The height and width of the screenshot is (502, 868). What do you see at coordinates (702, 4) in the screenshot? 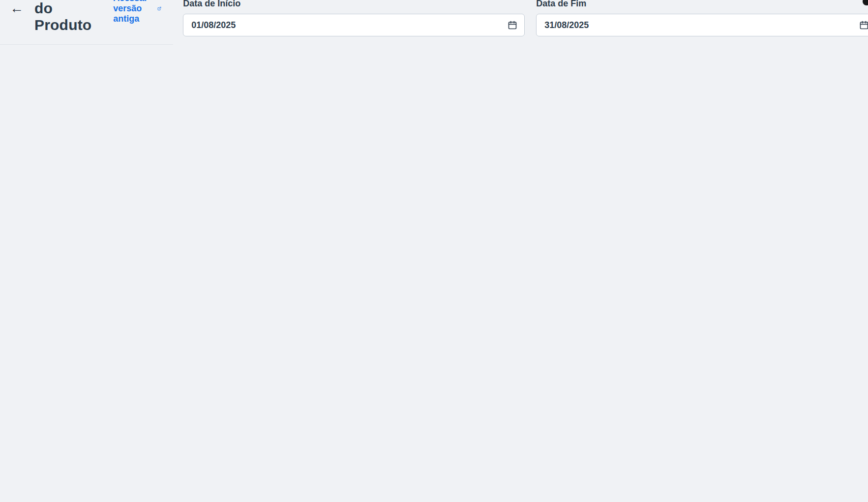
I see `end-date-label: Data de Fim` at bounding box center [702, 4].